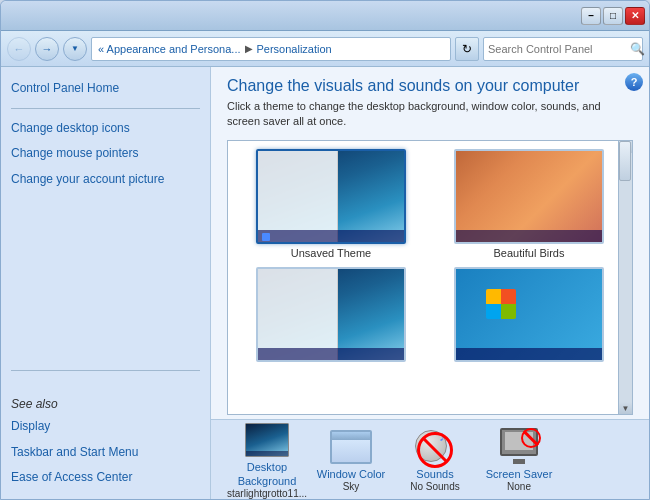 This screenshot has width=650, height=500. I want to click on close-button: ✕, so click(635, 16).